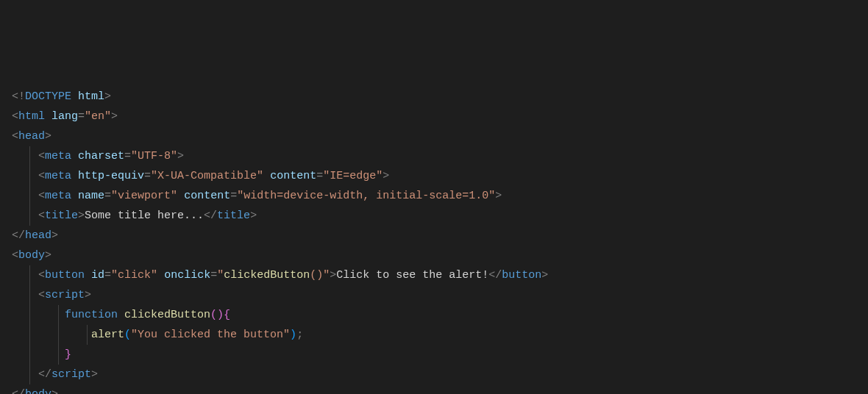 The width and height of the screenshot is (868, 394). I want to click on function-call: clickedButton, so click(266, 275).